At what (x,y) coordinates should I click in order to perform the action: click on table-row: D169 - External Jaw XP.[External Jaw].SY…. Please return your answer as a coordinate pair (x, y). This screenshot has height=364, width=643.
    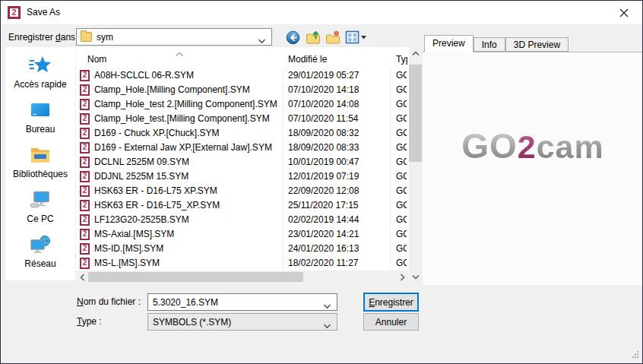
    Looking at the image, I should click on (242, 147).